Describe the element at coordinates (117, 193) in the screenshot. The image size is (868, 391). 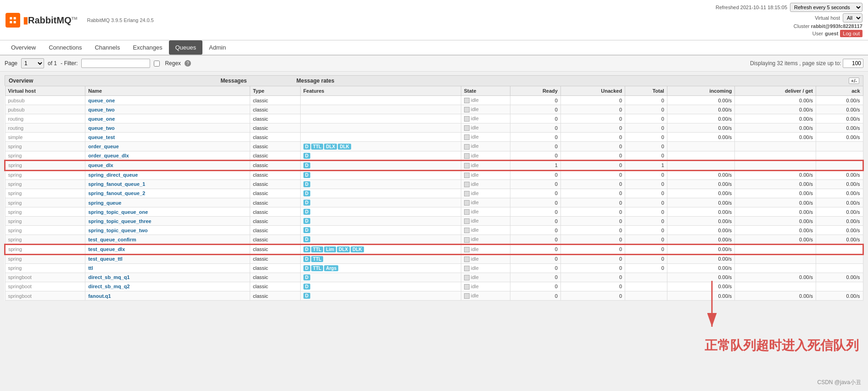
I see `queue-link: spring_fanout_queue_2` at that location.